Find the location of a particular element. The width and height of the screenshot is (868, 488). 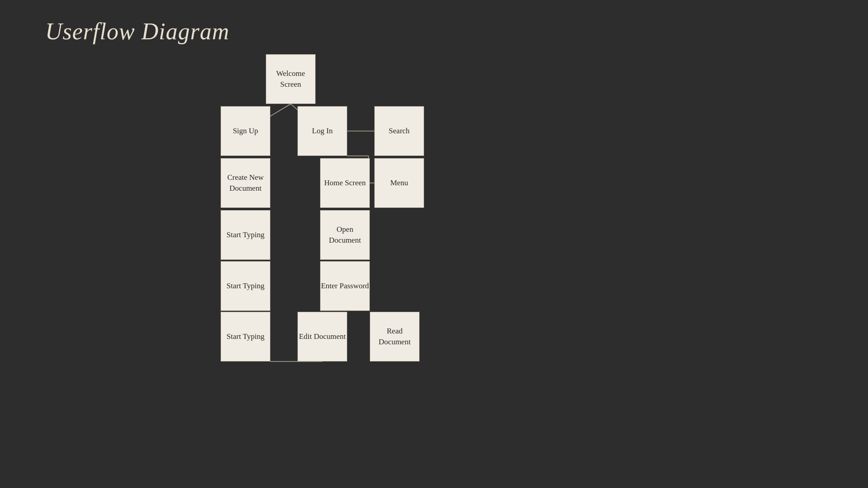

node-read-doc: Read Document is located at coordinates (395, 337).